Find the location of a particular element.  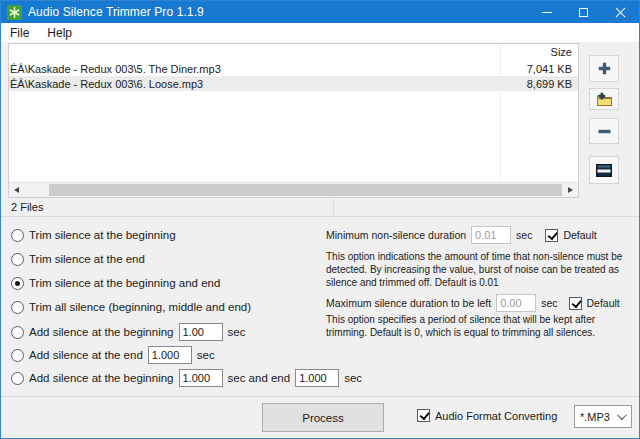

radio-trim-end: Trim silence at the end is located at coordinates (78, 259).